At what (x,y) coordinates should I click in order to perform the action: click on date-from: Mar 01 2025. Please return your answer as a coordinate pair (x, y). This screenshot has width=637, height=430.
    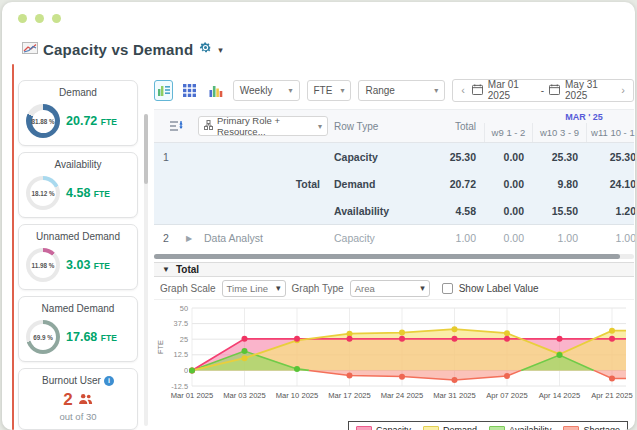
    Looking at the image, I should click on (512, 90).